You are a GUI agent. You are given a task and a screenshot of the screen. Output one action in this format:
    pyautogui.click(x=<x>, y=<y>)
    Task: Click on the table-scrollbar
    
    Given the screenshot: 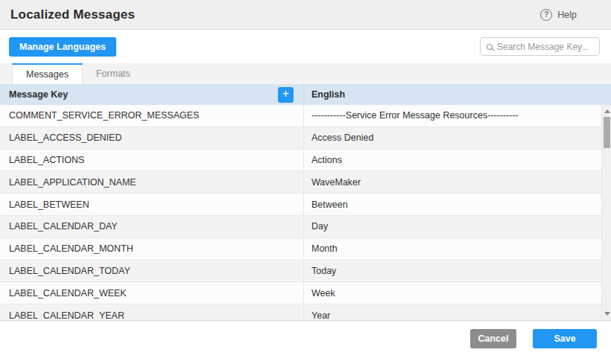 What is the action you would take?
    pyautogui.click(x=607, y=213)
    